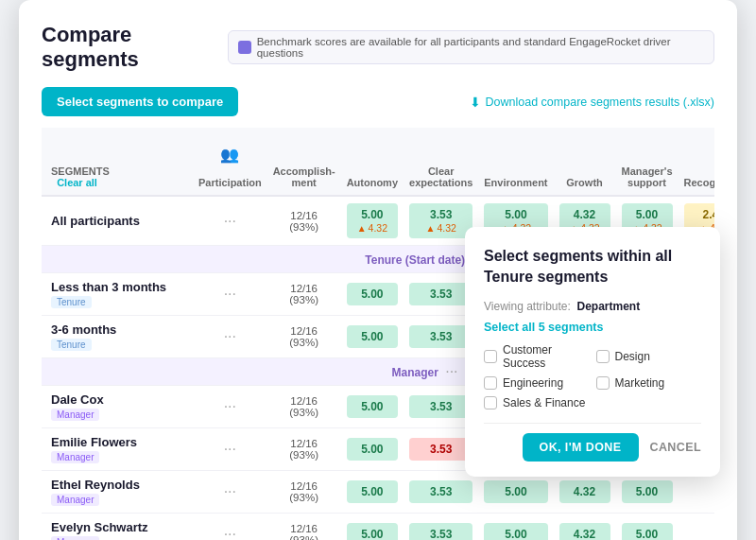 The width and height of the screenshot is (756, 540). I want to click on popup-option: Design, so click(649, 357).